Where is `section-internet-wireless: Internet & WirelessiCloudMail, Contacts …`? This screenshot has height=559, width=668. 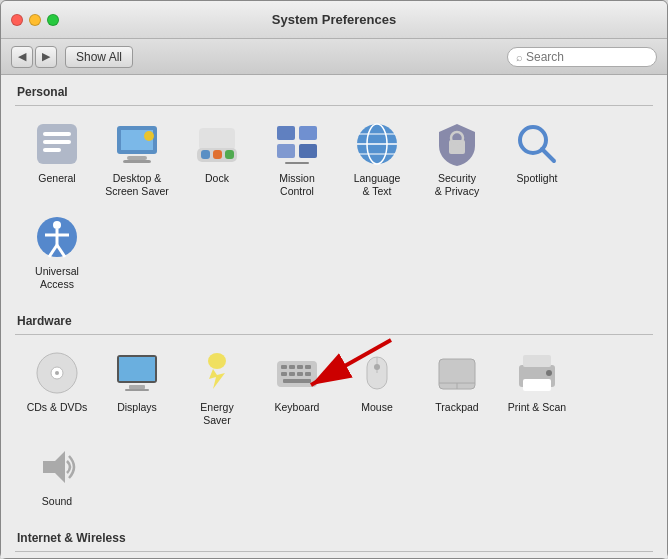 section-internet-wireless: Internet & WirelessiCloudMail, Contacts … is located at coordinates (334, 544).